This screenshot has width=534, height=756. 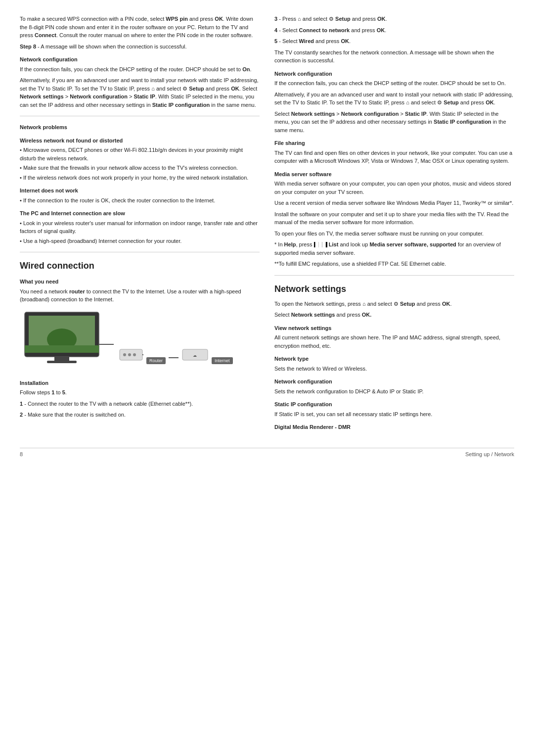 What do you see at coordinates (222, 361) in the screenshot?
I see `internet-label: Internet` at bounding box center [222, 361].